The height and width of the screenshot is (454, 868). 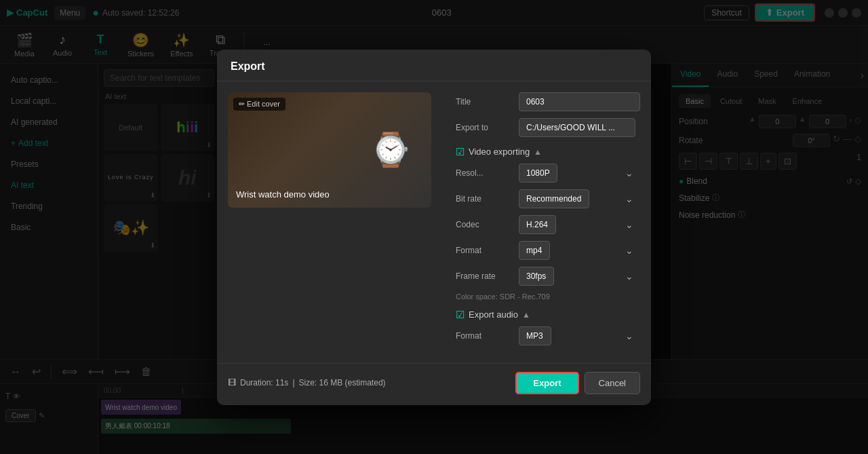 What do you see at coordinates (484, 225) in the screenshot?
I see `codec-label: Codec` at bounding box center [484, 225].